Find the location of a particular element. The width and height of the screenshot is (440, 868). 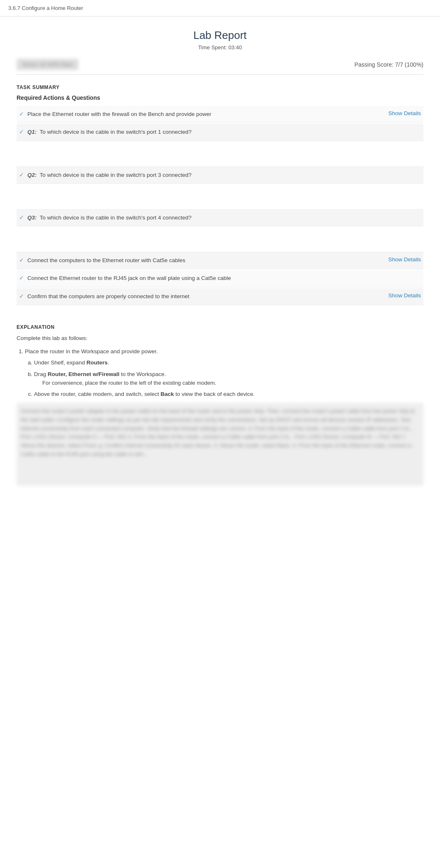

question-label-q1: Q1: is located at coordinates (32, 132).